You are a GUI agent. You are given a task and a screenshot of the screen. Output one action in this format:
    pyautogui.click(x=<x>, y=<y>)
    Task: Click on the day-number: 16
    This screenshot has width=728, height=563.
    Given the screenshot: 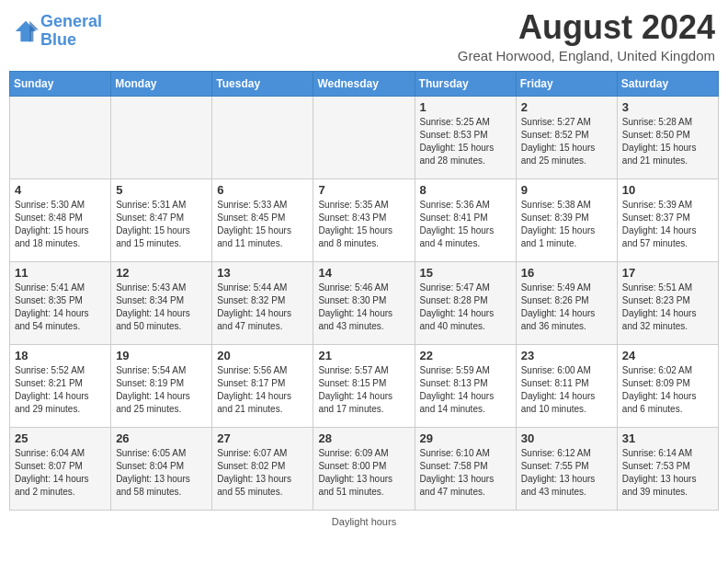 What is the action you would take?
    pyautogui.click(x=566, y=272)
    